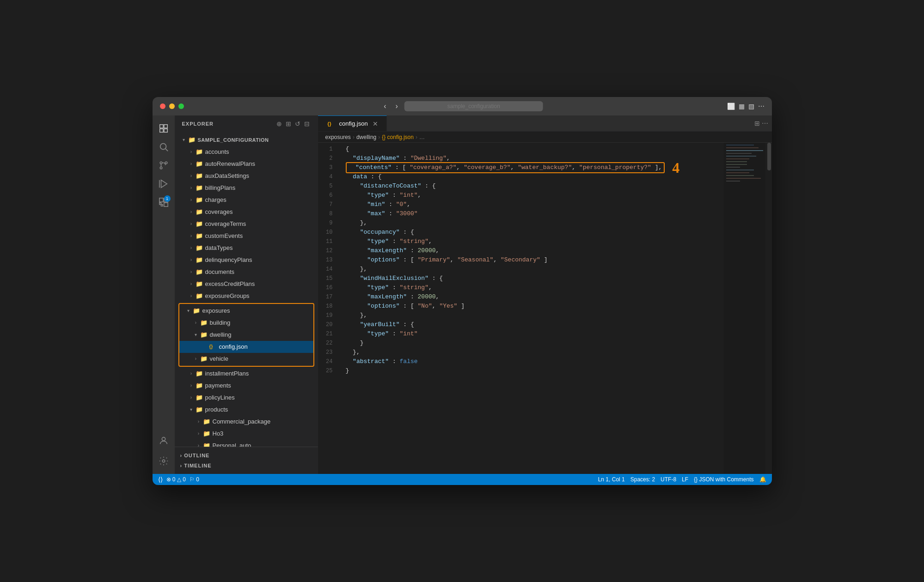 This screenshot has width=924, height=582. Describe the element at coordinates (246, 410) in the screenshot. I see `tree-item-products: ▾ 📁 products` at that location.